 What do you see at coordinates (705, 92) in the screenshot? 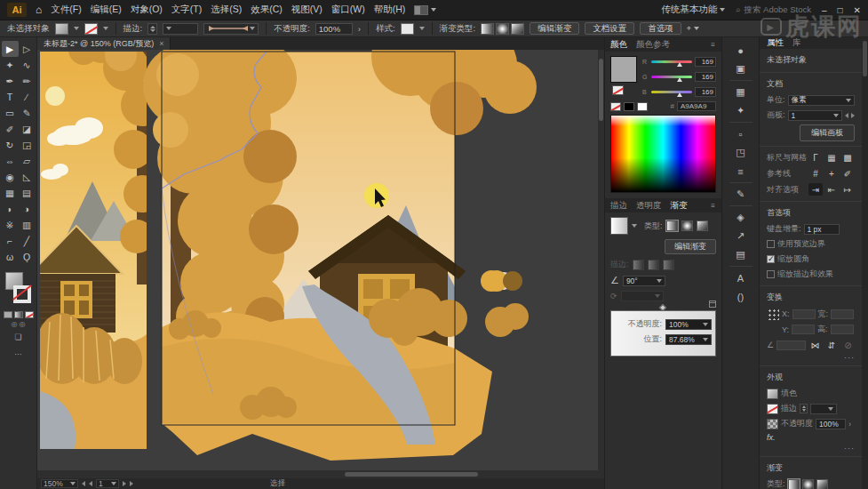
I see `blue-value-field: 169` at bounding box center [705, 92].